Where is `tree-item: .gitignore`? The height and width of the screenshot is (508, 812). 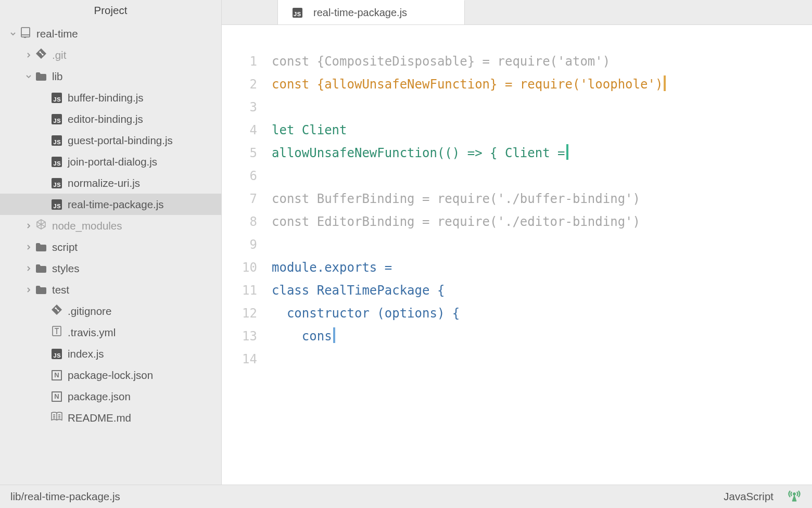
tree-item: .gitignore is located at coordinates (110, 311).